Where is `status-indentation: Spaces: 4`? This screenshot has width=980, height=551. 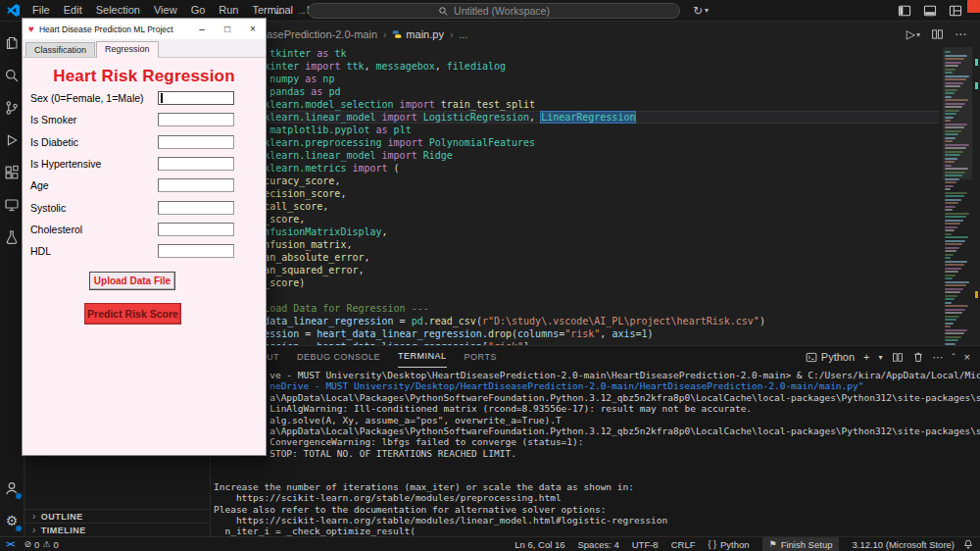 status-indentation: Spaces: 4 is located at coordinates (598, 545).